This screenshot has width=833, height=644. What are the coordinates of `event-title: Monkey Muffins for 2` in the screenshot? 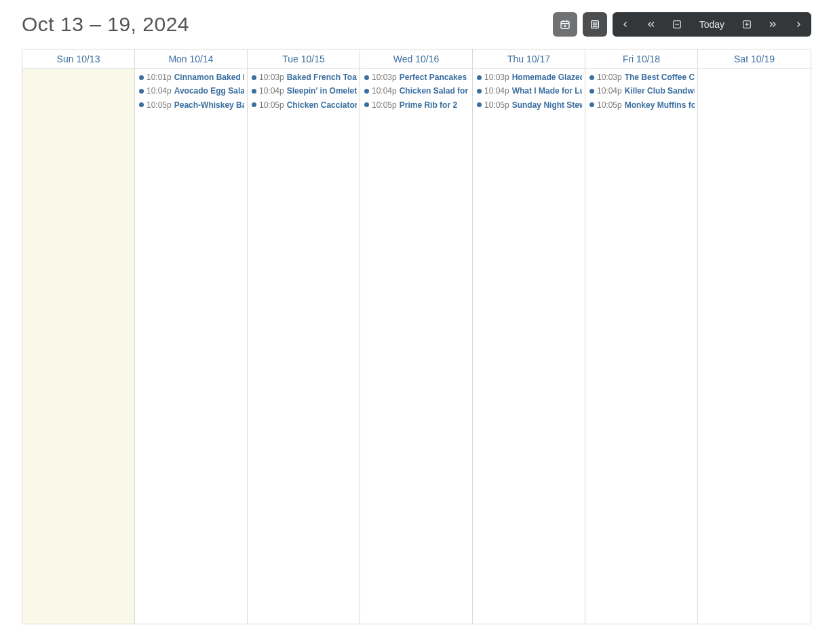 It's located at (659, 105).